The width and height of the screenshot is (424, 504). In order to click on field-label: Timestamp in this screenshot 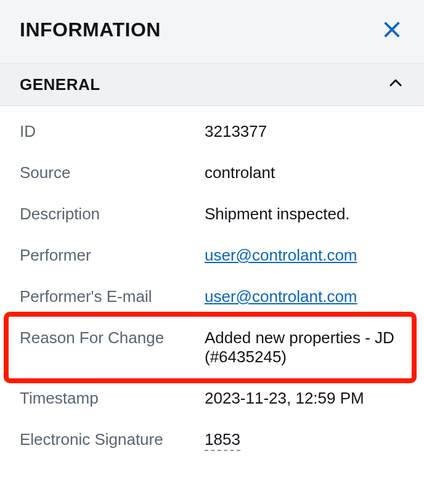, I will do `click(112, 398)`.